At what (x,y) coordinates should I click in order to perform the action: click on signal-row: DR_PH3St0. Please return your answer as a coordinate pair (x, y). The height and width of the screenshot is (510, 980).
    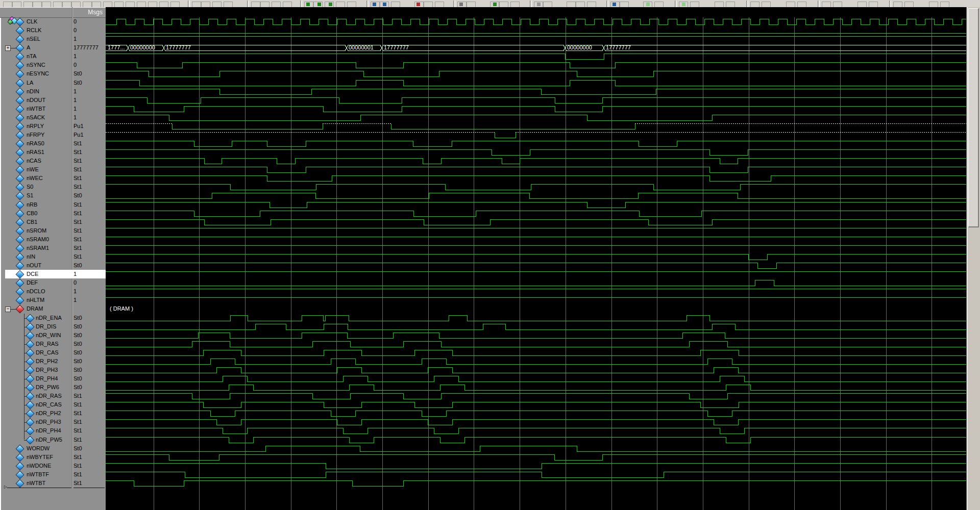
    Looking at the image, I should click on (53, 370).